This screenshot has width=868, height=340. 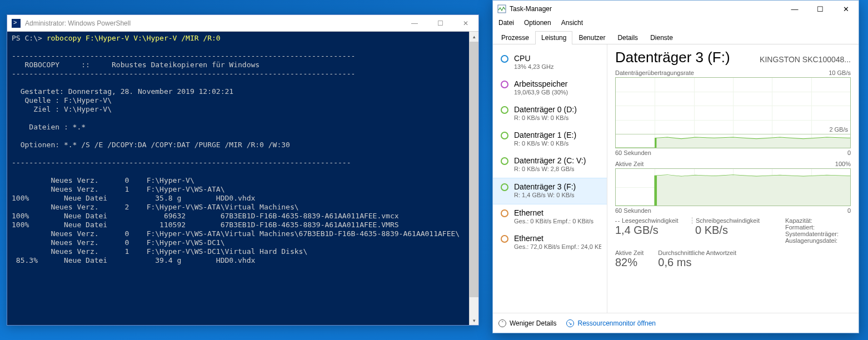 What do you see at coordinates (527, 323) in the screenshot?
I see `fewer-details-button: ˄ Weniger Details` at bounding box center [527, 323].